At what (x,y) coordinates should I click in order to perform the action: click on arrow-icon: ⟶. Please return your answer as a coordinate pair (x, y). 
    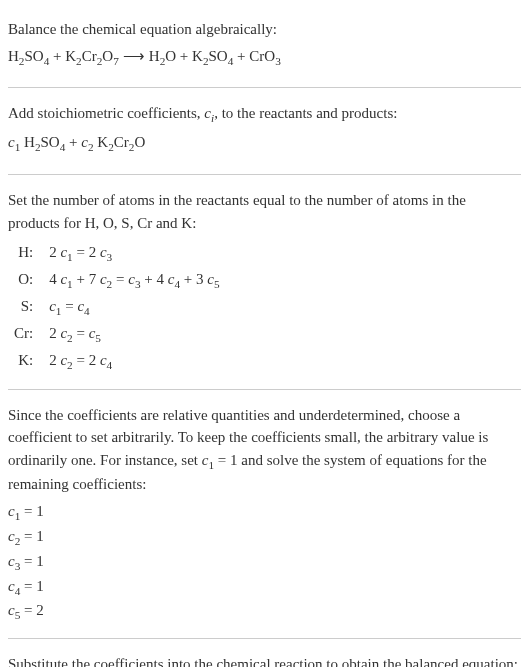
    Looking at the image, I should click on (134, 56).